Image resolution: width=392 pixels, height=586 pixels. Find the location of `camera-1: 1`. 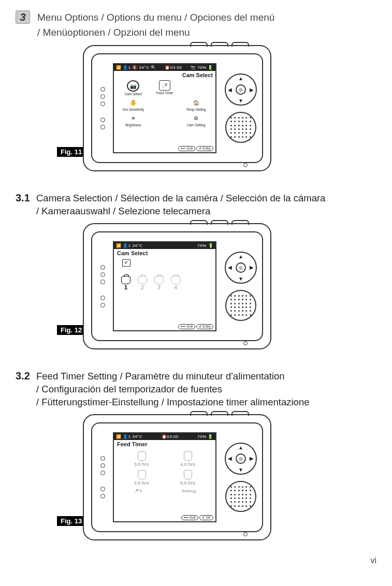

camera-1: 1 is located at coordinates (126, 283).